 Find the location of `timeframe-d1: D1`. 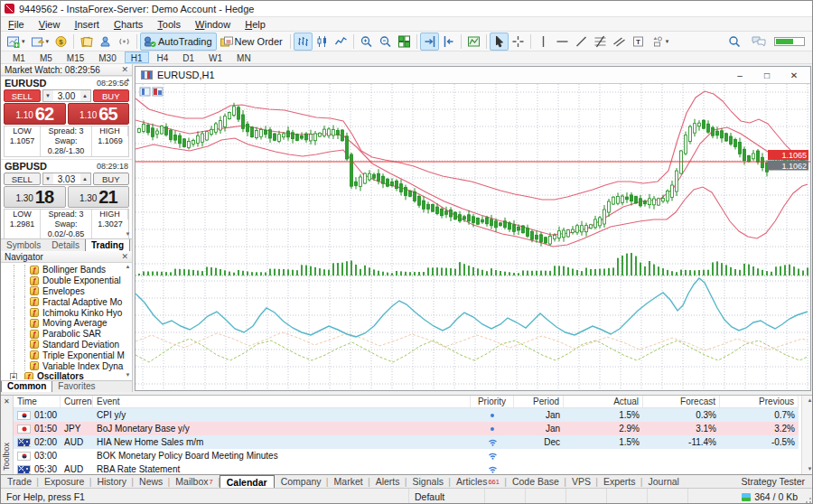

timeframe-d1: D1 is located at coordinates (188, 58).